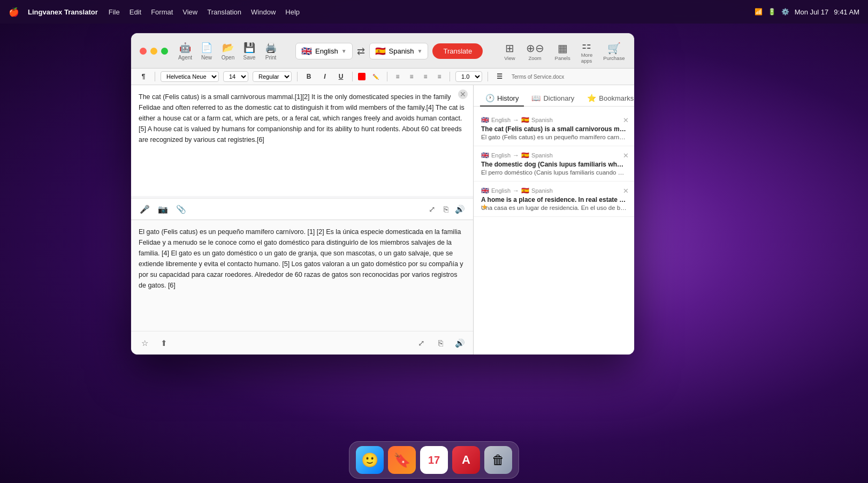 The image size is (868, 483). I want to click on italic-button: I, so click(325, 77).